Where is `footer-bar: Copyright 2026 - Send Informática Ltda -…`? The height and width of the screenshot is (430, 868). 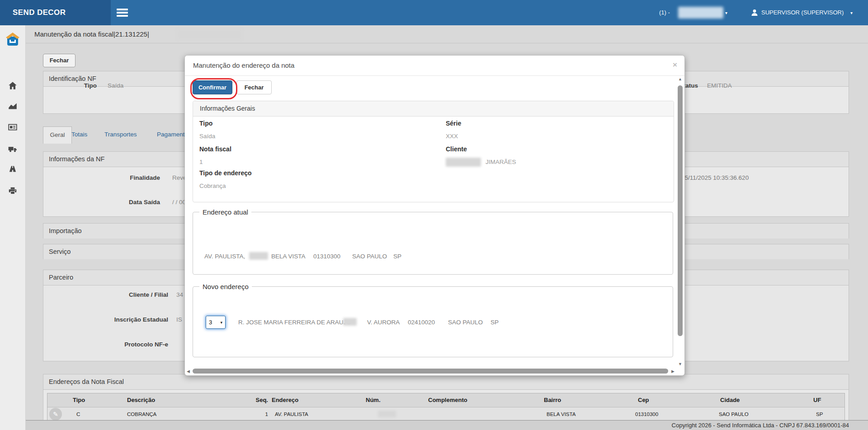
footer-bar: Copyright 2026 - Send Informática Ltda -… is located at coordinates (434, 425).